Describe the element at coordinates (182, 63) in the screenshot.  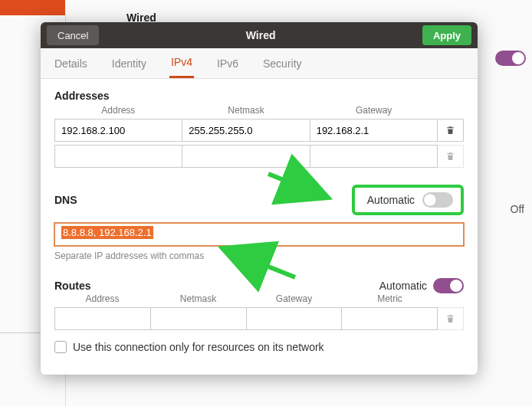
I see `tab-ipv4: IPv4` at that location.